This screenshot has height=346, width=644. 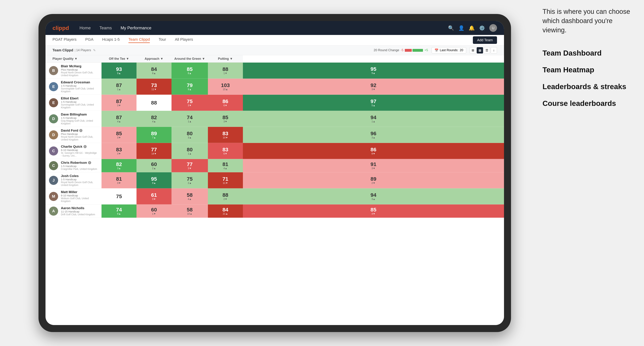 What do you see at coordinates (226, 59) in the screenshot?
I see `col-header-putting: Putting ▼` at bounding box center [226, 59].